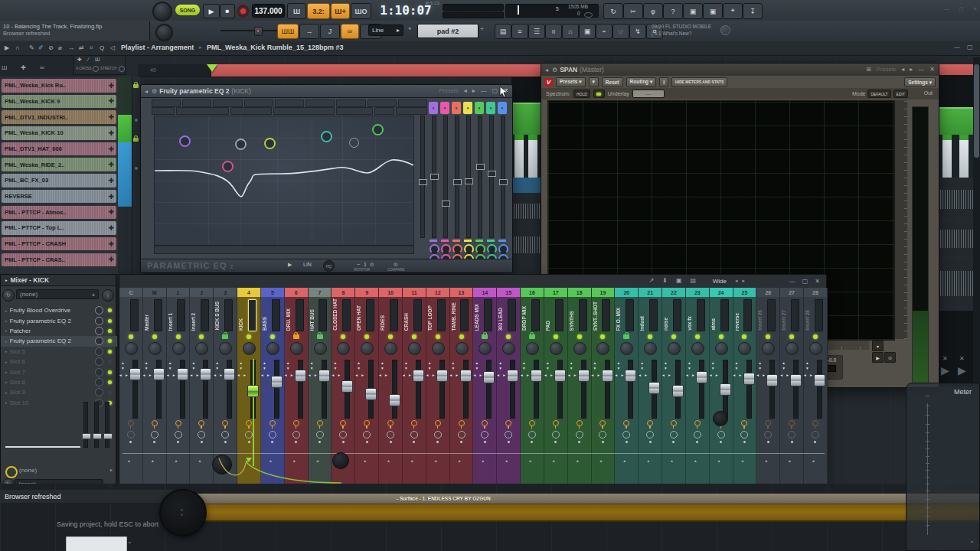 The image size is (980, 551). Describe the element at coordinates (547, 70) in the screenshot. I see `detach-icon: ◂` at that location.